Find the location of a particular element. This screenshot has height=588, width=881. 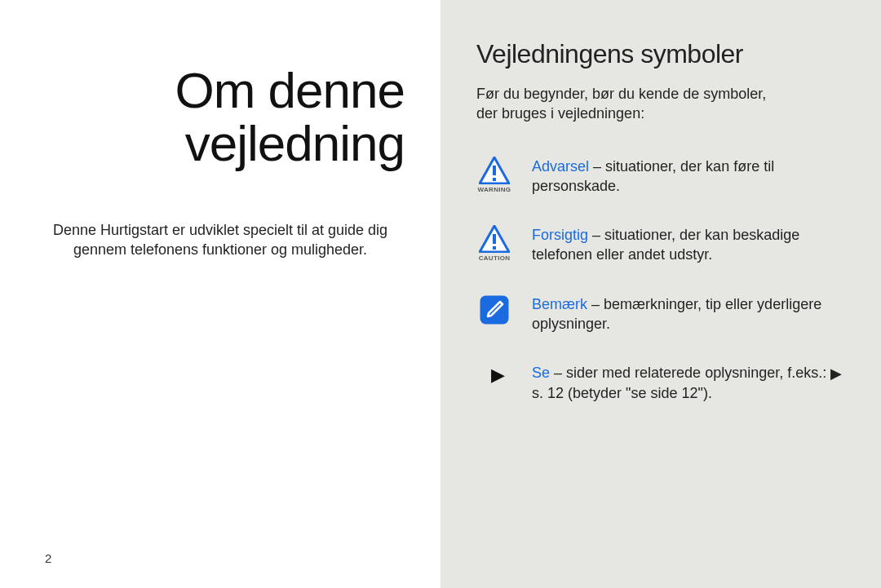

warning-term: Advarsel is located at coordinates (560, 166).